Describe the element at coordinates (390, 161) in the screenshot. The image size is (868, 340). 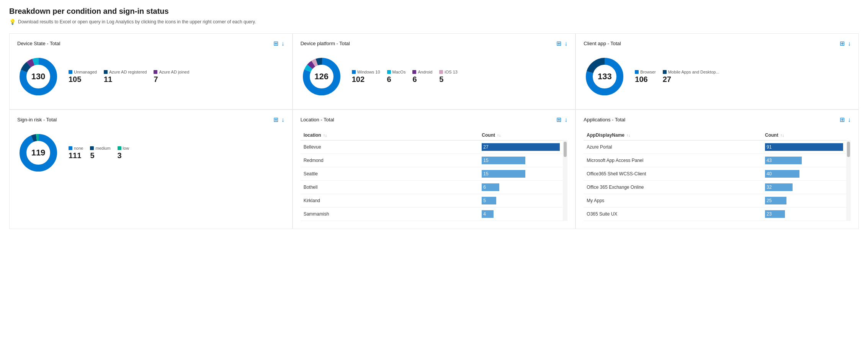
I see `location-cell-name: Redmond` at that location.